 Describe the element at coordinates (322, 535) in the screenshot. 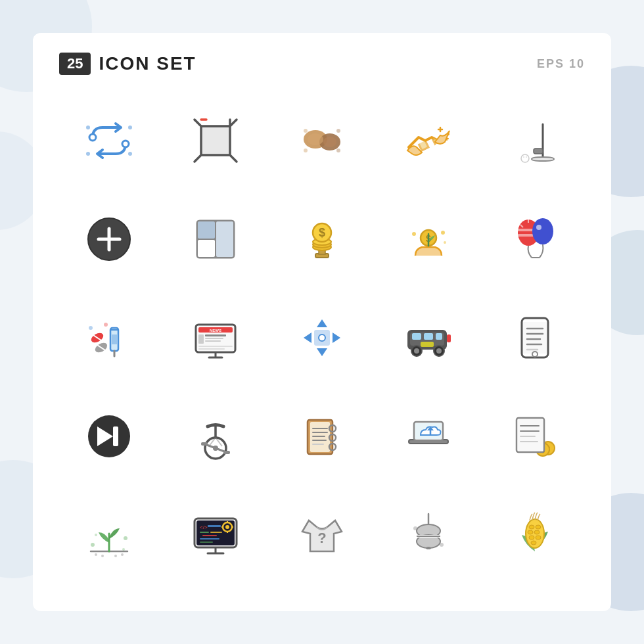

I see `icon-tshirt: ?` at that location.